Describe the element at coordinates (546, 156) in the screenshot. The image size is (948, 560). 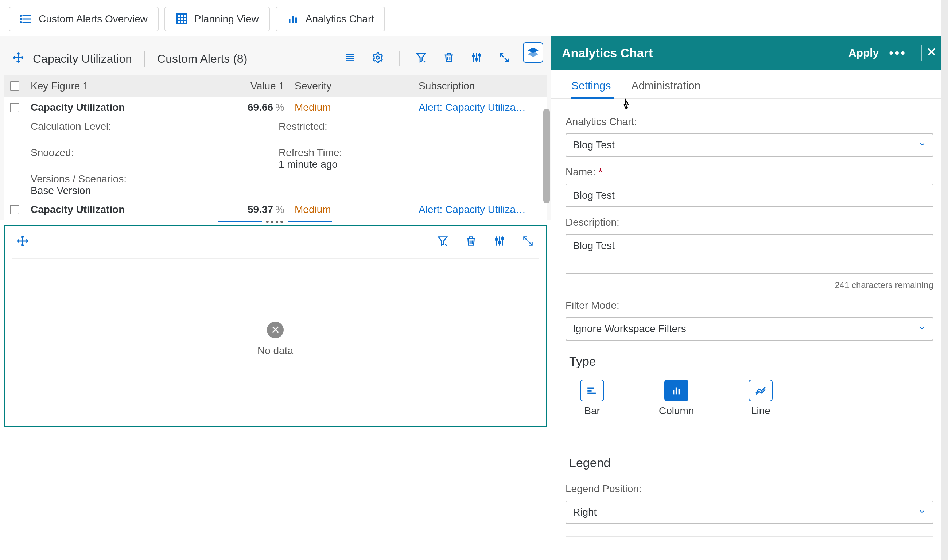
I see `scrollbar` at that location.